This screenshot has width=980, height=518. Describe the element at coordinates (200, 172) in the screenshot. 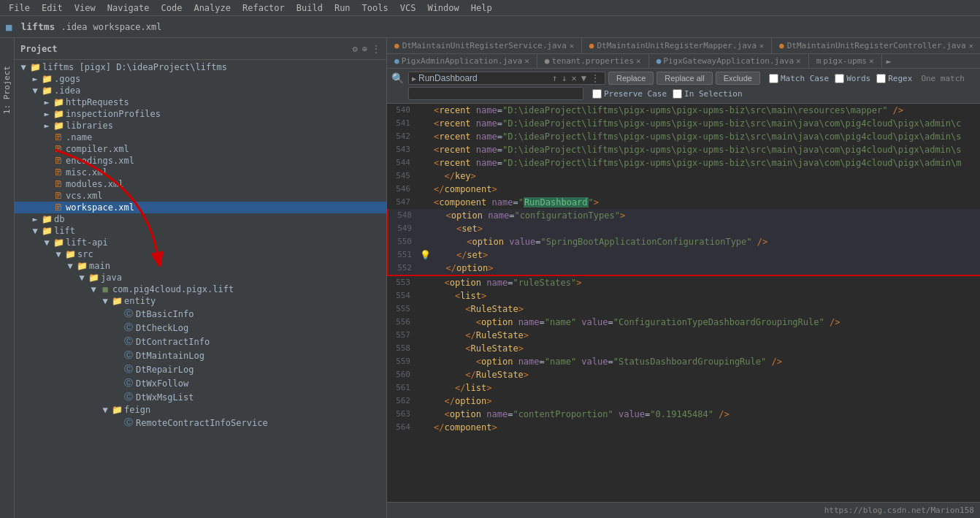

I see `list-item: 🖹 misc.xml` at that location.